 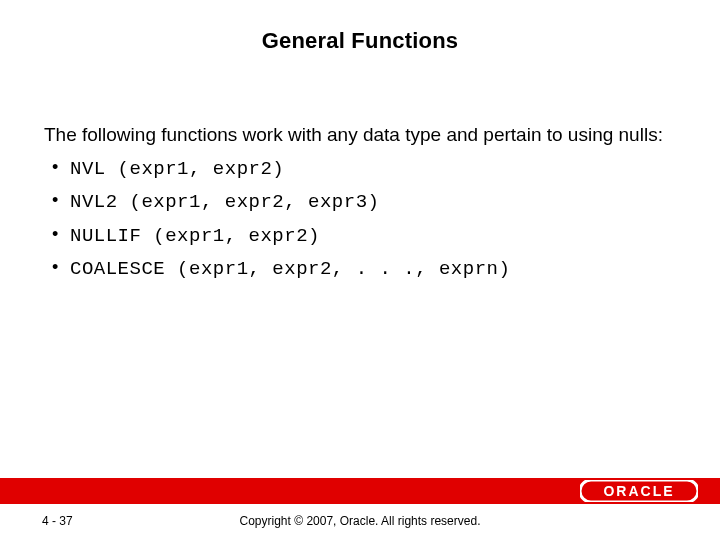 What do you see at coordinates (363, 169) in the screenshot?
I see `list-item: NVL (expr1, expr2)` at bounding box center [363, 169].